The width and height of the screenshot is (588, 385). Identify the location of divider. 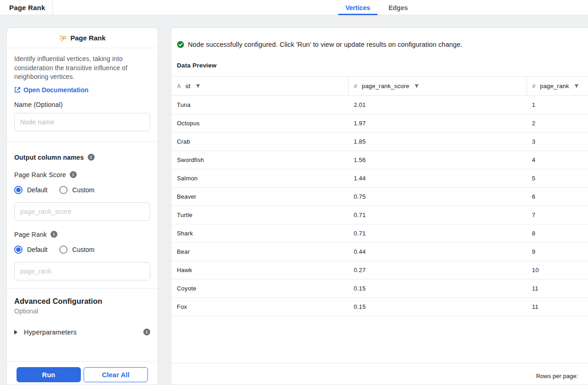
(82, 288).